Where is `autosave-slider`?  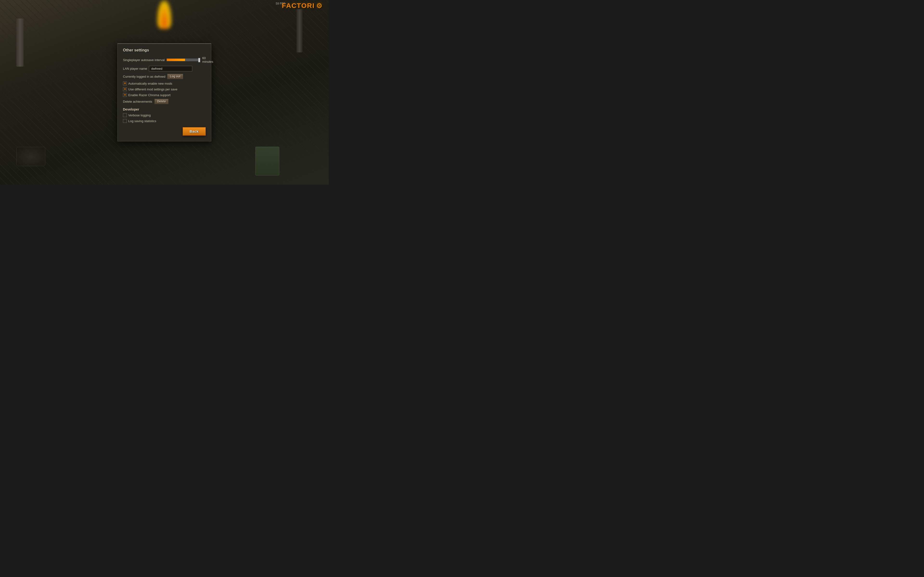
autosave-slider is located at coordinates (183, 60).